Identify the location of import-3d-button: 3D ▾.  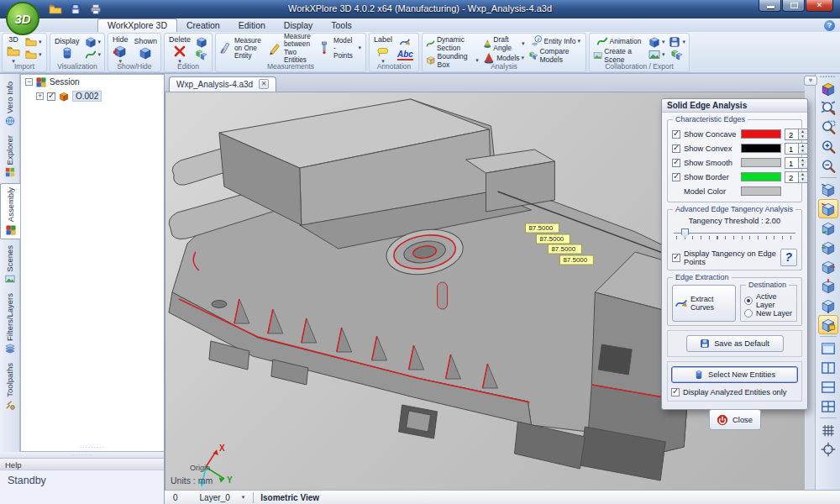
(13, 50).